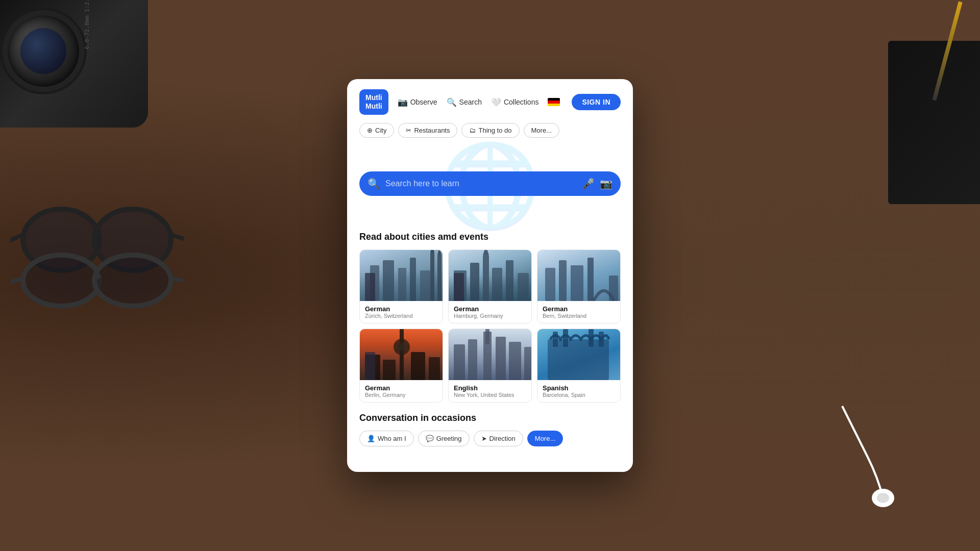 The height and width of the screenshot is (551, 980). Describe the element at coordinates (74, 64) in the screenshot. I see `camera-decoration: 6.0-72.0mm 1:2.7-3.5` at that location.